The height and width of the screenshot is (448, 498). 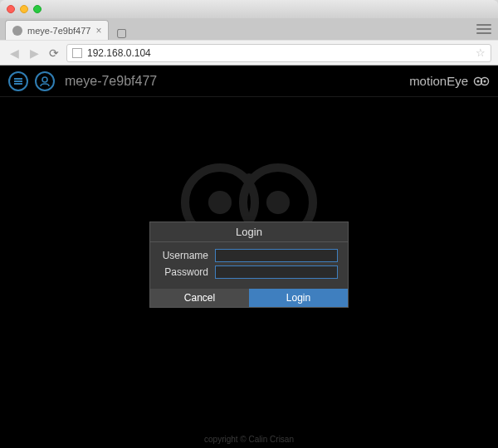 I want to click on traffic-lights, so click(x=24, y=9).